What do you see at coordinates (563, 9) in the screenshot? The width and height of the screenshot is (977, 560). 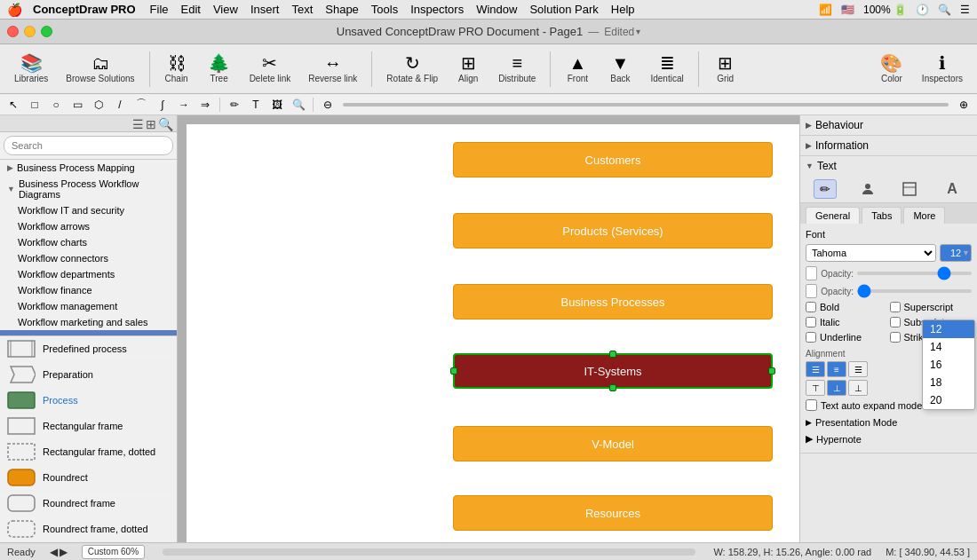 I see `menu-solution-park: Solution Park` at bounding box center [563, 9].